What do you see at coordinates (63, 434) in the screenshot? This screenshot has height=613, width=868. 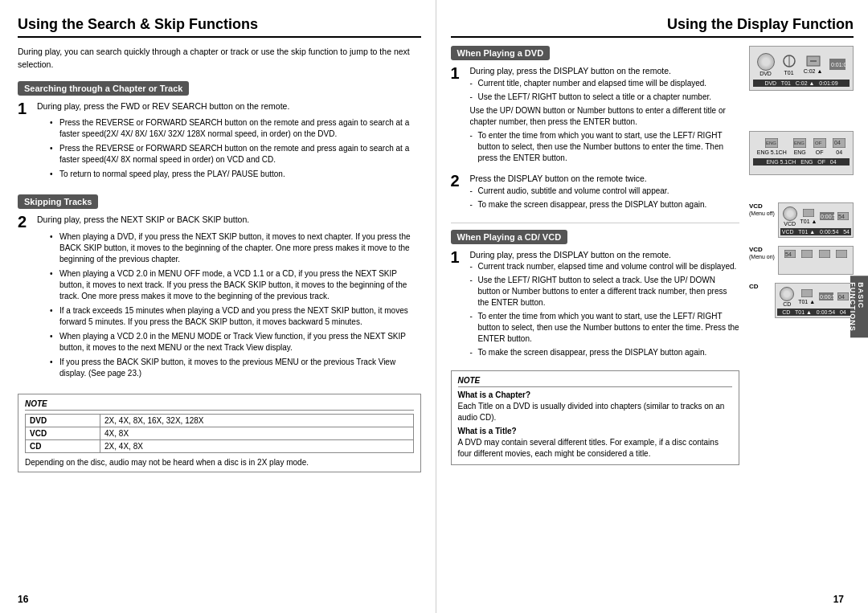 I see `table-cell-label: VCD` at bounding box center [63, 434].